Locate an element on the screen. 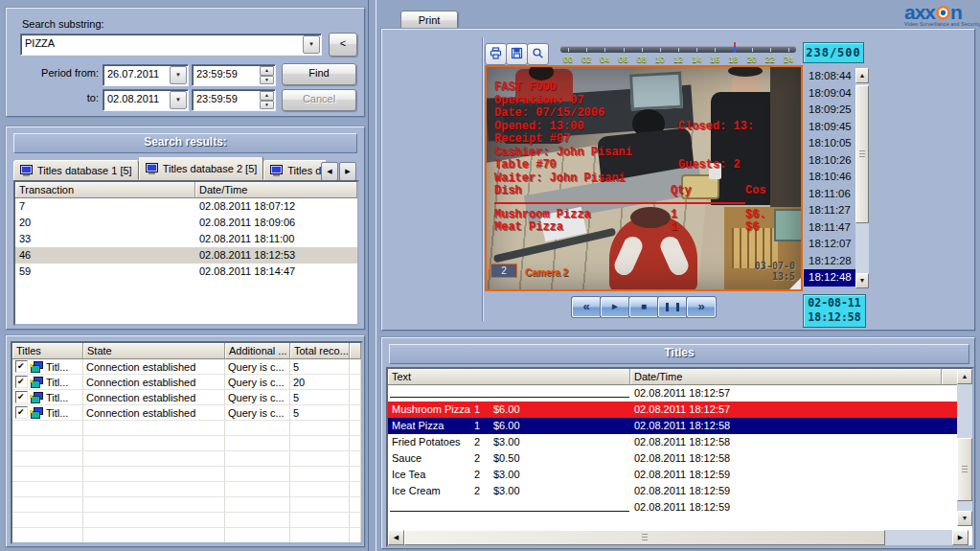 The image size is (980, 551). search-results-panel: Search results: Titles database 1 [5]Tit… is located at coordinates (186, 228).